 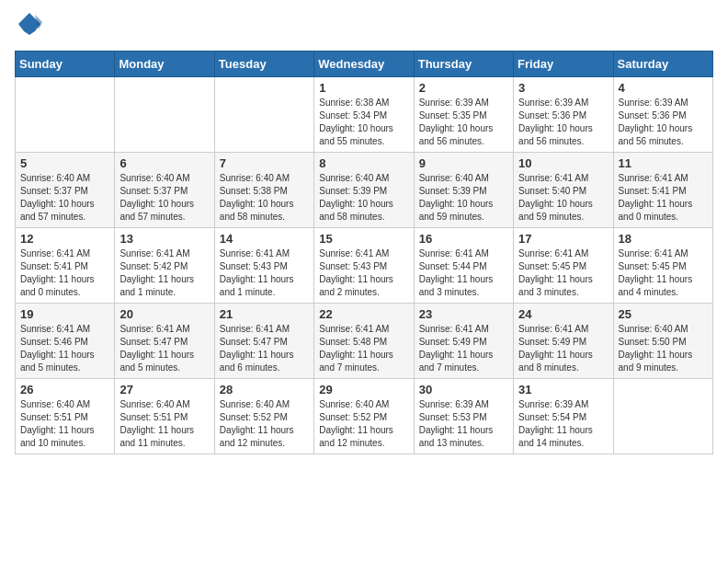 What do you see at coordinates (64, 239) in the screenshot?
I see `day-number: 12` at bounding box center [64, 239].